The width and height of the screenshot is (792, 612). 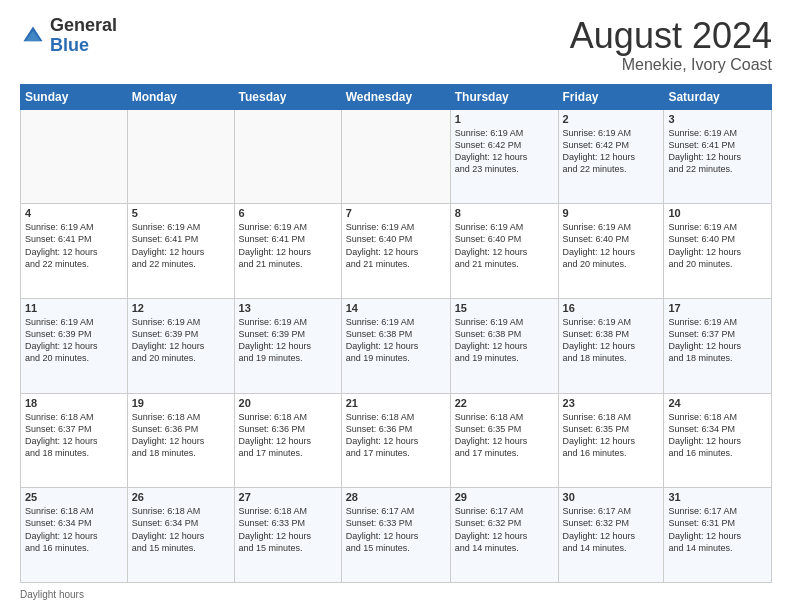 I want to click on day-number: 18, so click(x=74, y=403).